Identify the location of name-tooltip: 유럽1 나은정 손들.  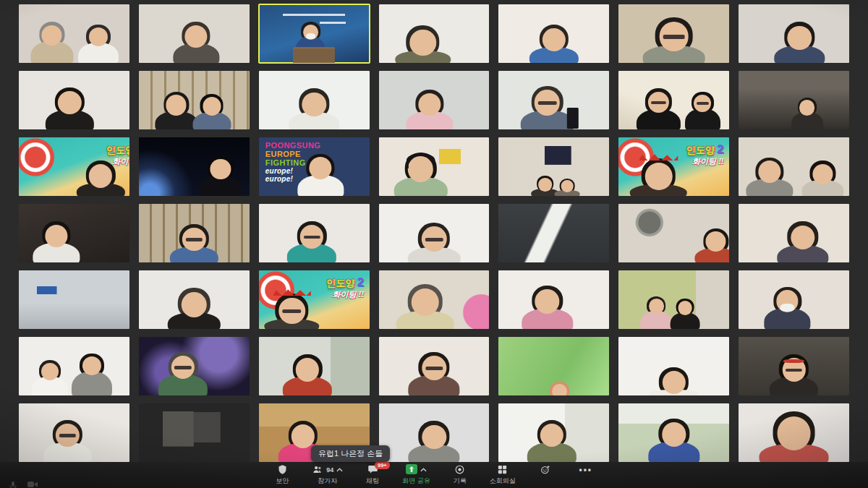
(350, 454).